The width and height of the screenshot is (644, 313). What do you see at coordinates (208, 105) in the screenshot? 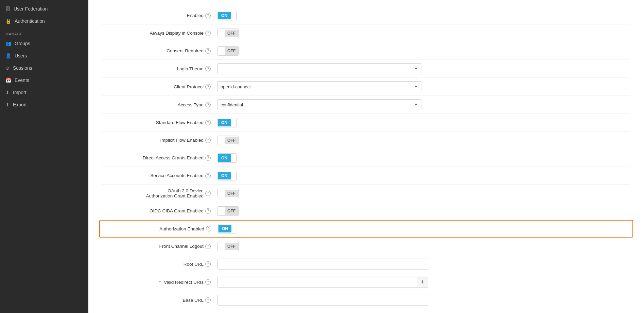
I see `help-icon-access-type: ?` at bounding box center [208, 105].